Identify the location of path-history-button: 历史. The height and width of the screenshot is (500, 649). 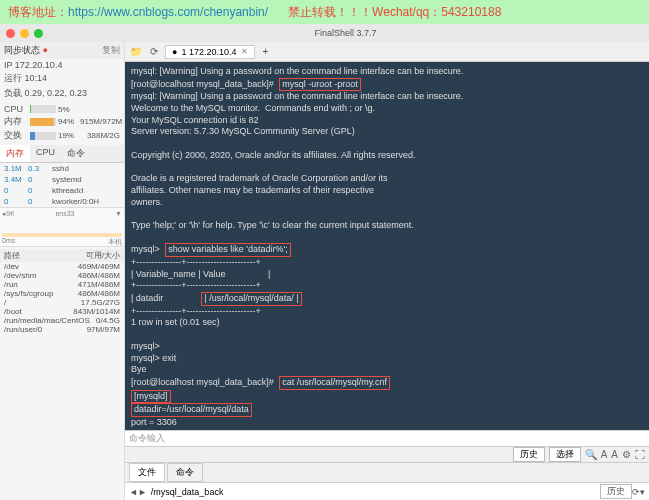
(616, 492).